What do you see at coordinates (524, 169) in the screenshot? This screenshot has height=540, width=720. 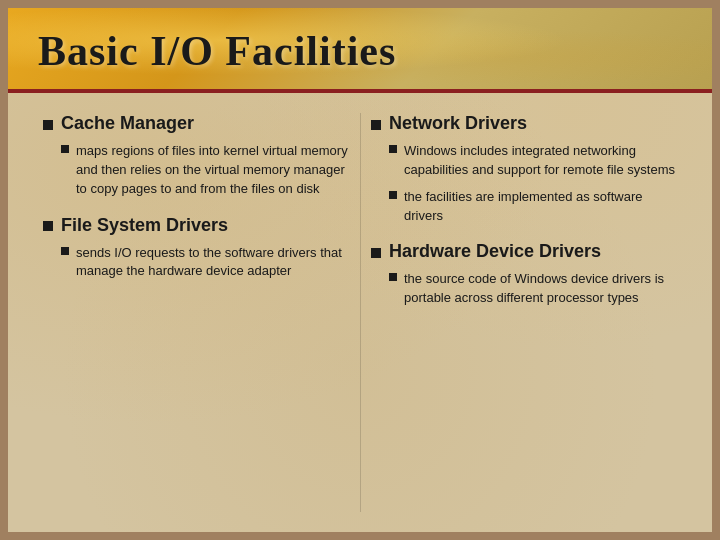 I see `network-drivers-section: Network Drivers Windows includes integra…` at bounding box center [524, 169].